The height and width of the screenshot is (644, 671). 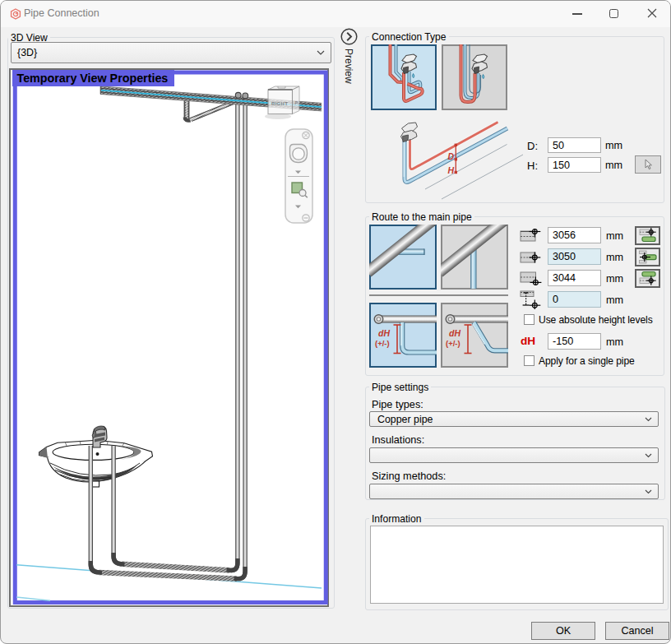 What do you see at coordinates (280, 104) in the screenshot?
I see `svg-text: RIGHT` at bounding box center [280, 104].